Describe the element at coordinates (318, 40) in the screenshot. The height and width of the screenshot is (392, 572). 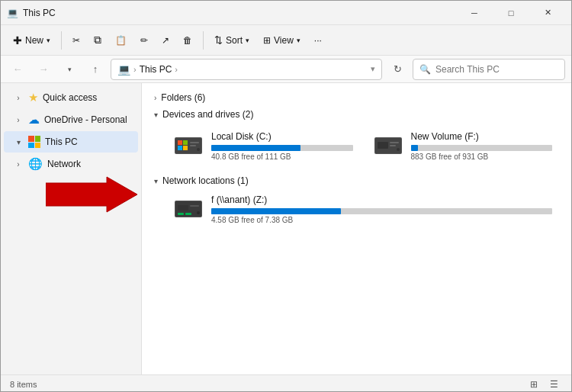
I see `more-icon: ···` at that location.